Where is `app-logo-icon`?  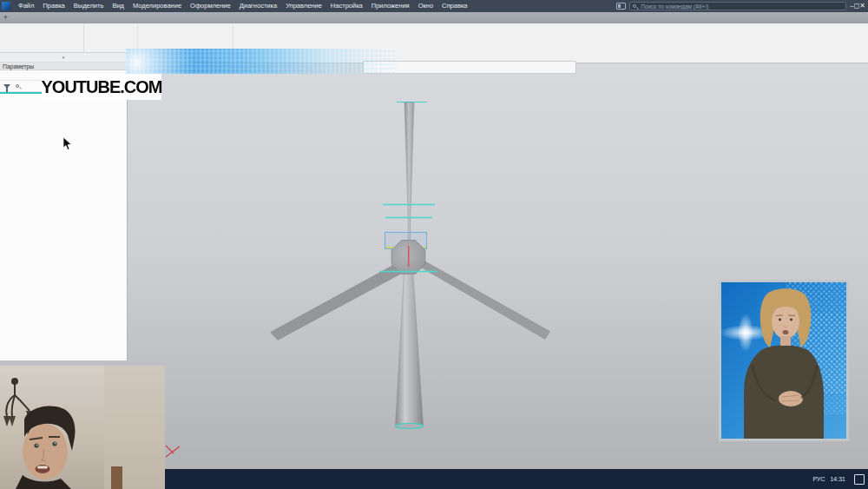 app-logo-icon is located at coordinates (6, 6).